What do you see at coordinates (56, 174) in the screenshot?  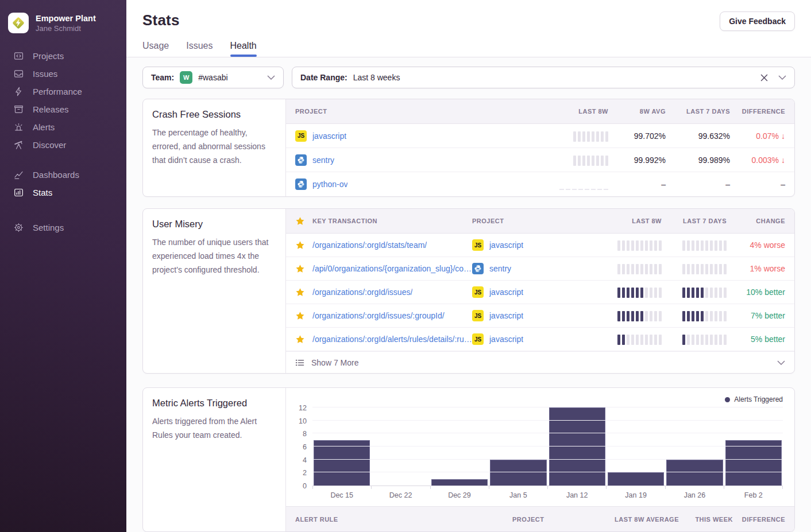 I see `sidebar-item-label: Dashboards` at bounding box center [56, 174].